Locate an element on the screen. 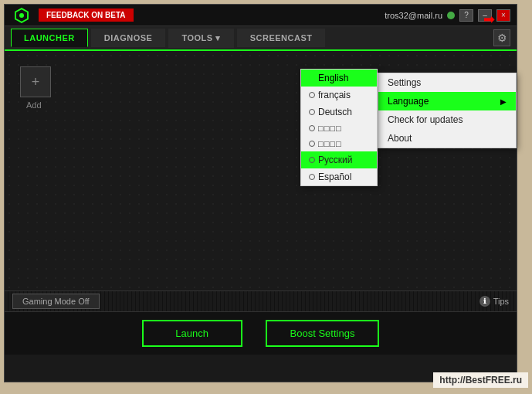 The width and height of the screenshot is (532, 394). radio-deutsch is located at coordinates (312, 112).